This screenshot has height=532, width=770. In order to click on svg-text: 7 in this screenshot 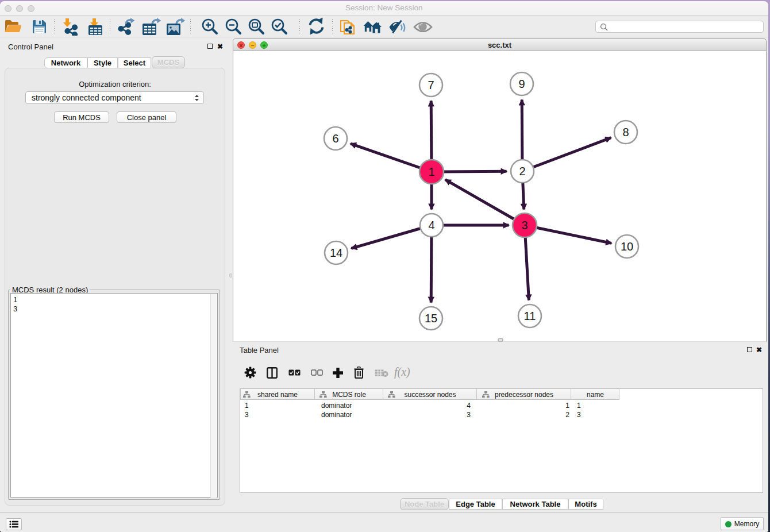, I will do `click(431, 85)`.